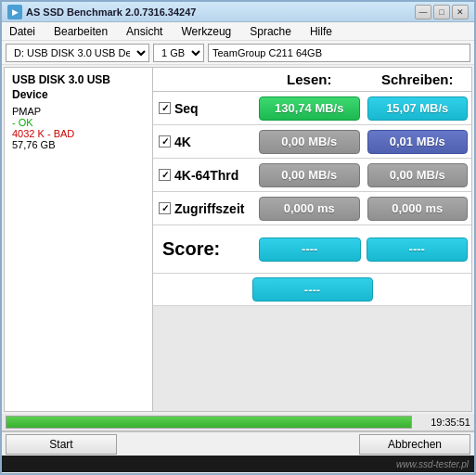 Image resolution: width=476 pixels, height=475 pixels. I want to click on device-name: USB DISK 3.0 USBDevice, so click(78, 87).